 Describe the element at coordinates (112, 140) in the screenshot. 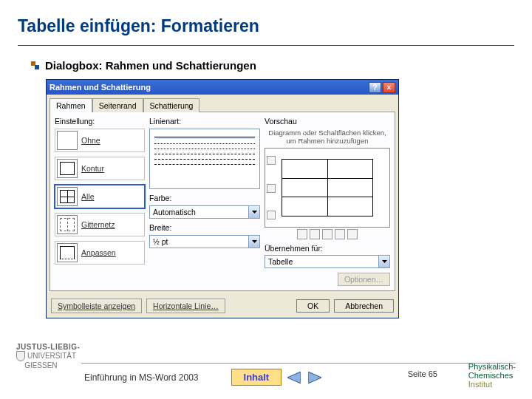

I see `setting-none-label: Ohne` at that location.